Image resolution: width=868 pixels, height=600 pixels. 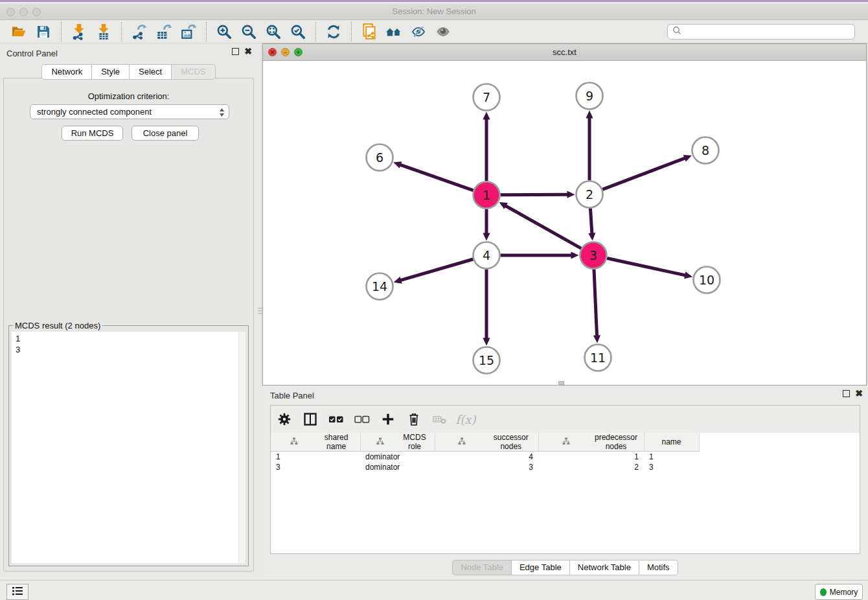 I want to click on tab-node-table: Node Table, so click(x=482, y=568).